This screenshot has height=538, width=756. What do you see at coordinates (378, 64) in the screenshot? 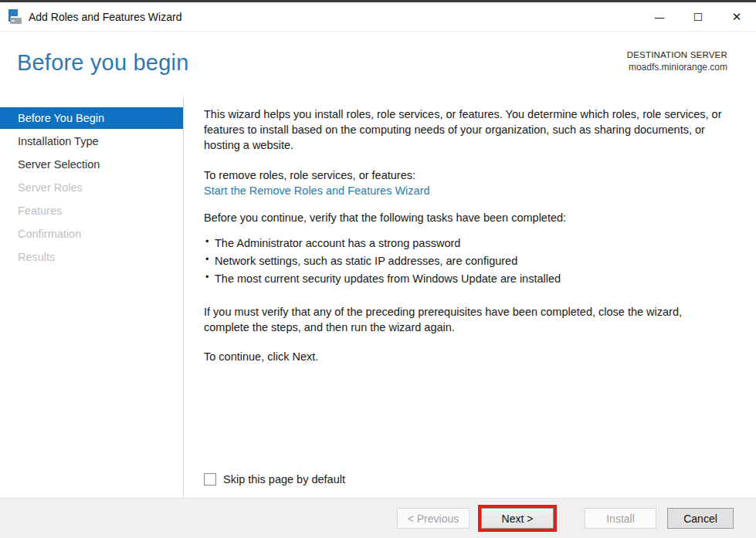
I see `wizard-header: Before you begin DESTINATION SERVER moad…` at bounding box center [378, 64].